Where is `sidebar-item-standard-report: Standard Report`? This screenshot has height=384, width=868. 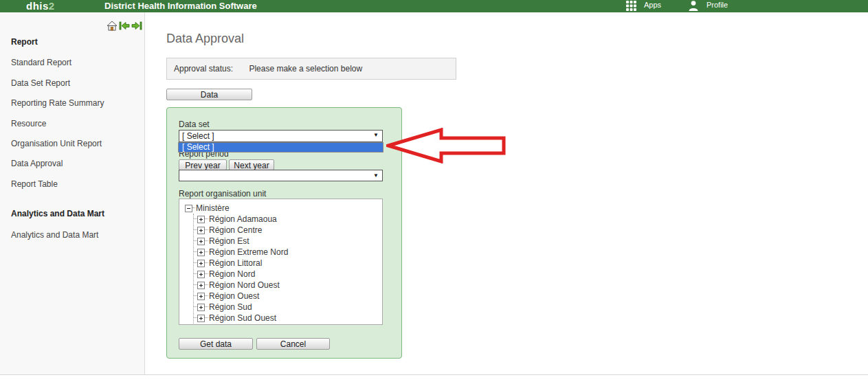 sidebar-item-standard-report: Standard Report is located at coordinates (41, 63).